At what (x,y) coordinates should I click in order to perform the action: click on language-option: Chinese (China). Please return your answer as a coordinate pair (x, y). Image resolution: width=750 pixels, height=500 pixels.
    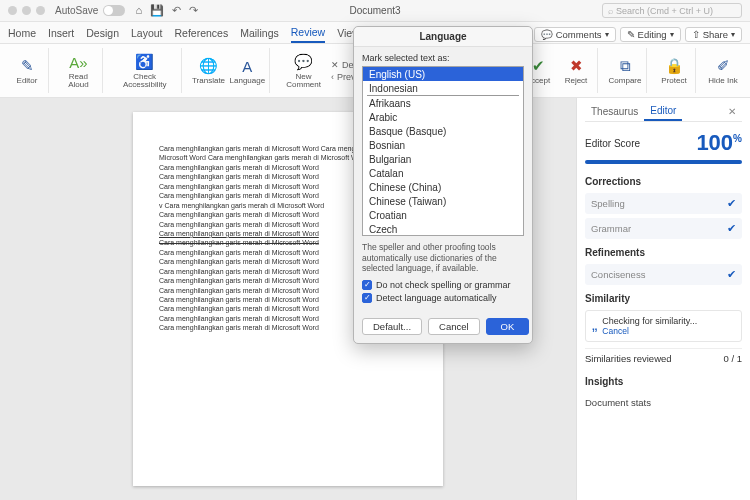
    Looking at the image, I should click on (443, 187).